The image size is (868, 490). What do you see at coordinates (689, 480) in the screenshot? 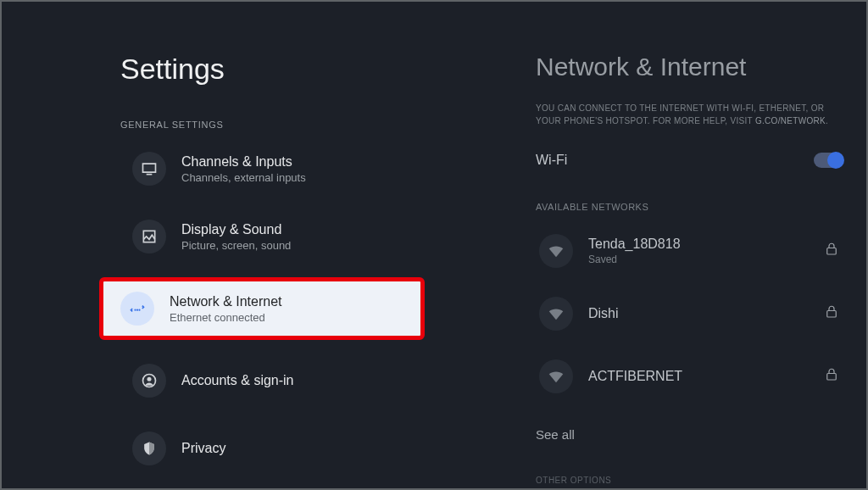
I see `other-options-label: OTHER OPTIONS` at bounding box center [689, 480].